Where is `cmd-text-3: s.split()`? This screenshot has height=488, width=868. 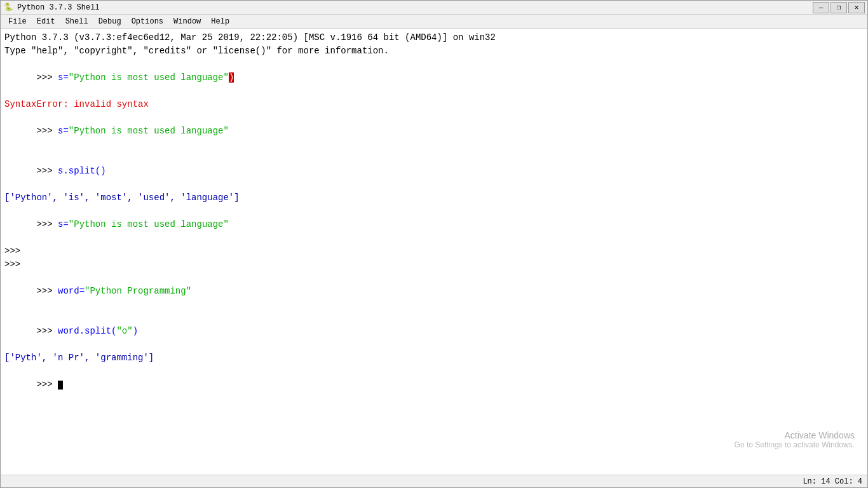
cmd-text-3: s.split() is located at coordinates (82, 171).